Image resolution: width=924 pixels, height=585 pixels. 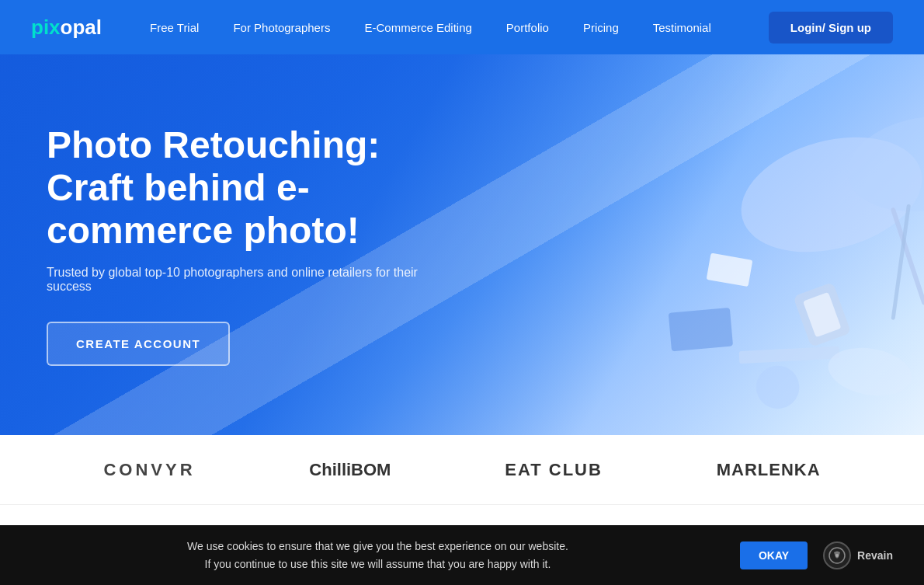 I want to click on revain-icon, so click(x=837, y=555).